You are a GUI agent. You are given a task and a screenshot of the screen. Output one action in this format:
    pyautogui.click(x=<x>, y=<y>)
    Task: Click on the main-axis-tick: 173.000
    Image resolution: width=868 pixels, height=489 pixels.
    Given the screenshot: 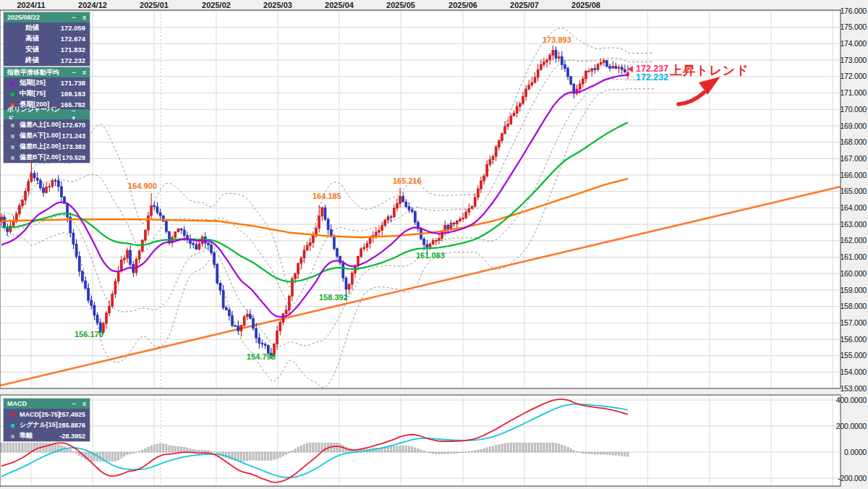 What is the action you would take?
    pyautogui.click(x=854, y=60)
    